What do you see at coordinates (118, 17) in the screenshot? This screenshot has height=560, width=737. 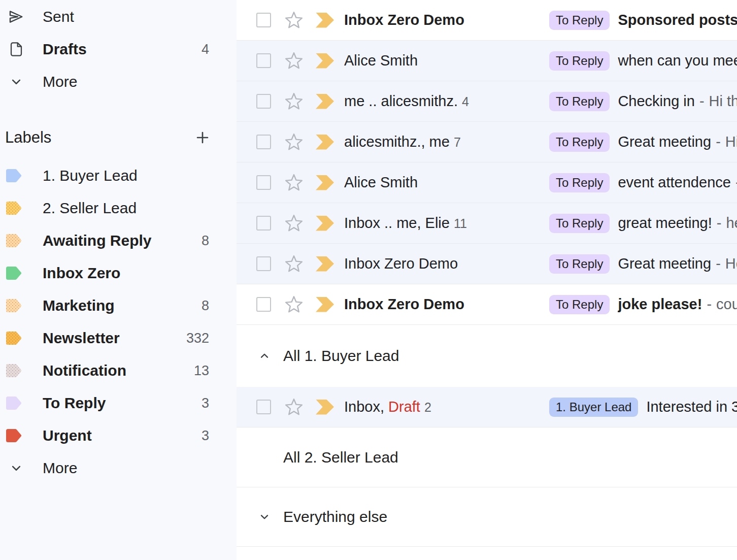 I see `sidebar-item-sent: Sent` at bounding box center [118, 17].